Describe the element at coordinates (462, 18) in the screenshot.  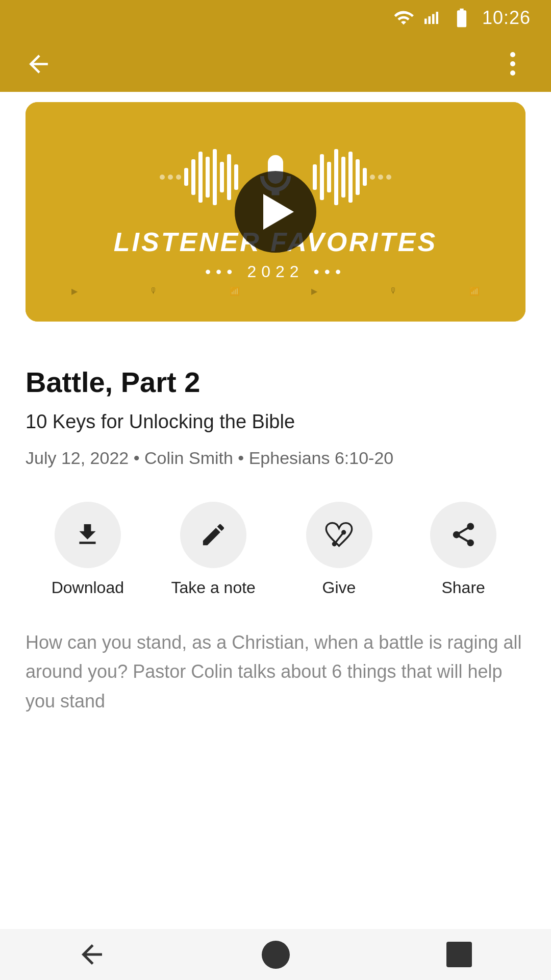
I see `status-icons: 10:26` at that location.